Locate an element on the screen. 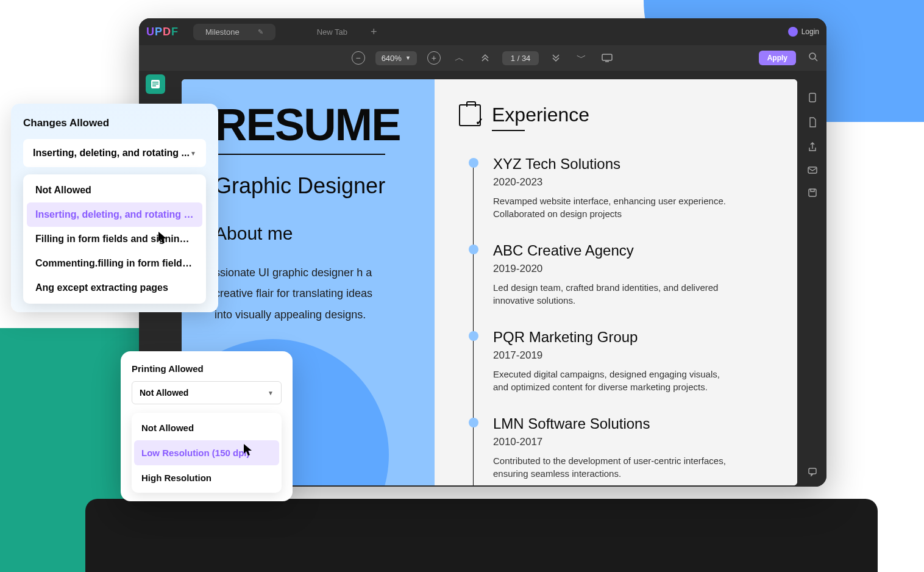  timeline-item: XYZ Tech Solutions 2020-2023 Revamped we… is located at coordinates (624, 199).